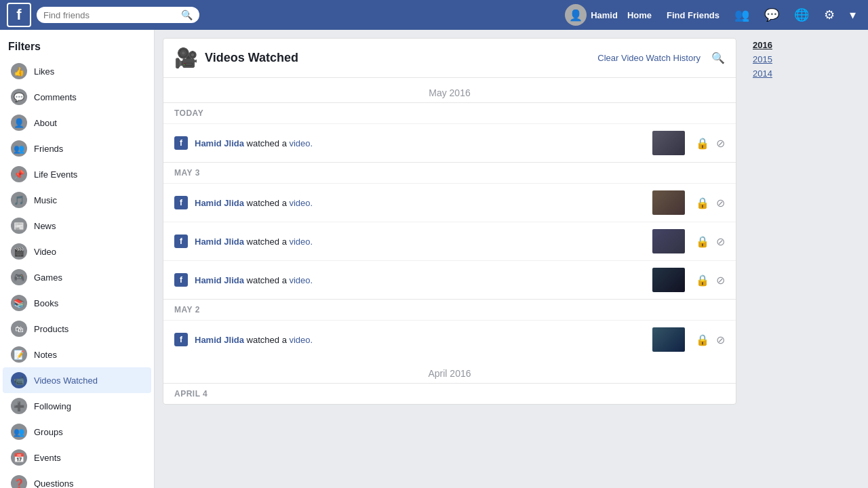 This screenshot has width=868, height=488. I want to click on video-text: Hamid Jlida watched a video., so click(418, 281).